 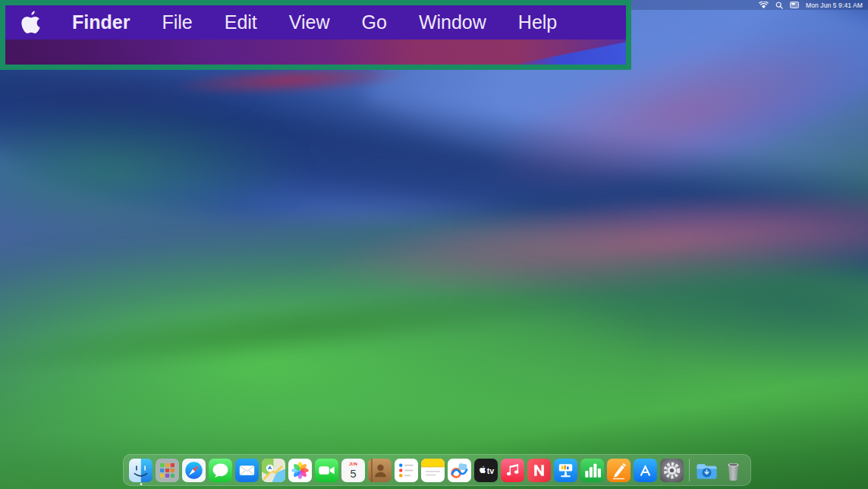 What do you see at coordinates (30, 23) in the screenshot?
I see `apple-logo-icon` at bounding box center [30, 23].